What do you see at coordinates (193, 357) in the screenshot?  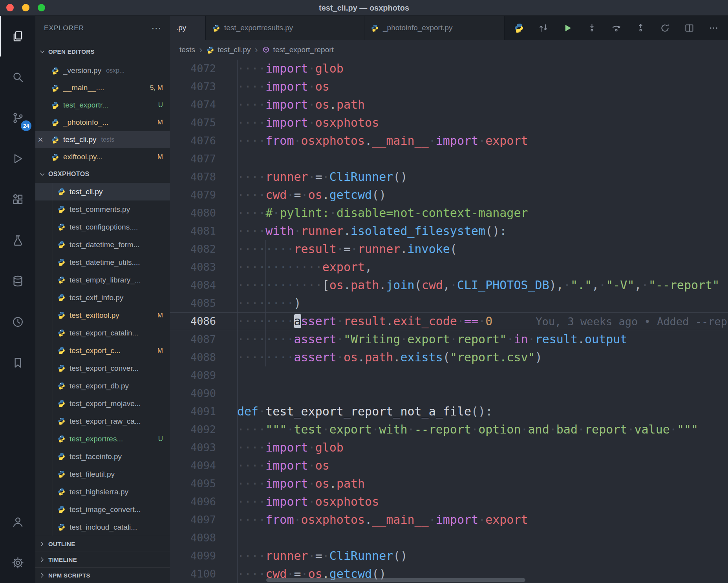 I see `line-number: 4088` at bounding box center [193, 357].